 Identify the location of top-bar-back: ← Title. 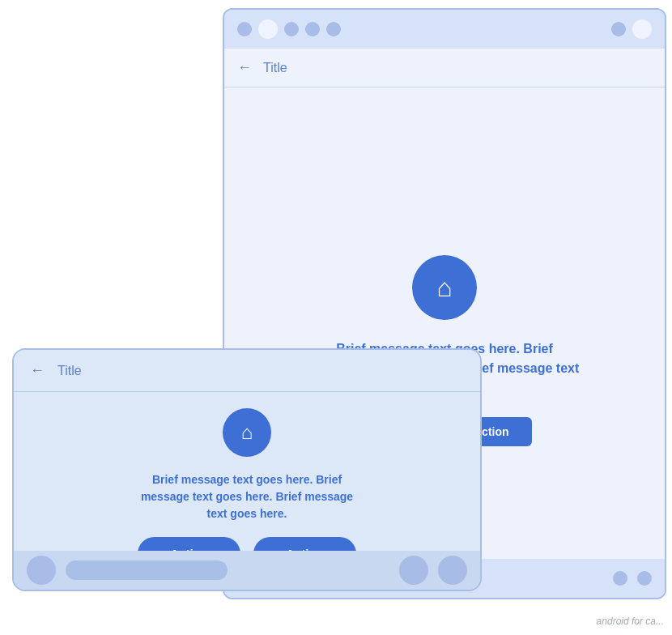
(444, 68).